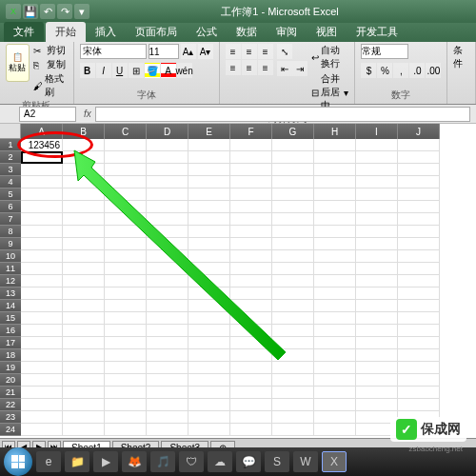  I want to click on tab-formulas: 公式, so click(207, 32).